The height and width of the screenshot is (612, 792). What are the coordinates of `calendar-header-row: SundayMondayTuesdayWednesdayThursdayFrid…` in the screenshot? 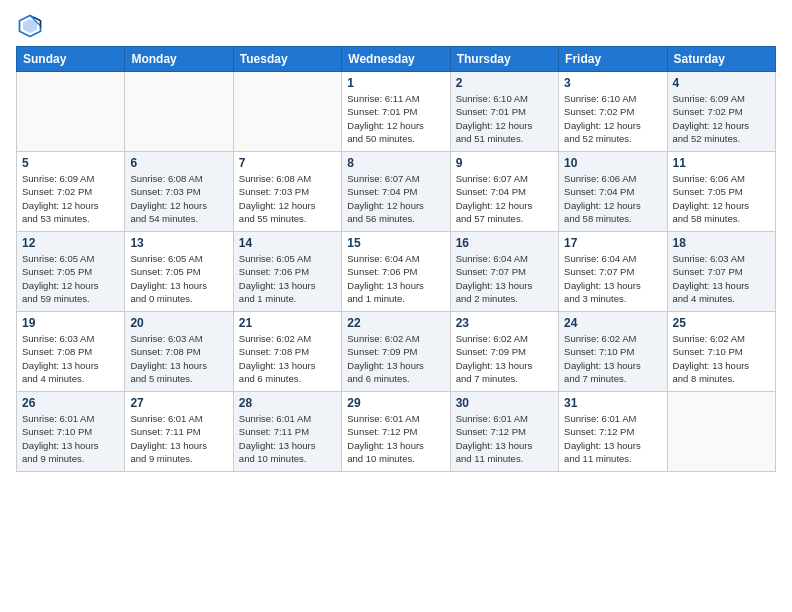 It's located at (396, 60).